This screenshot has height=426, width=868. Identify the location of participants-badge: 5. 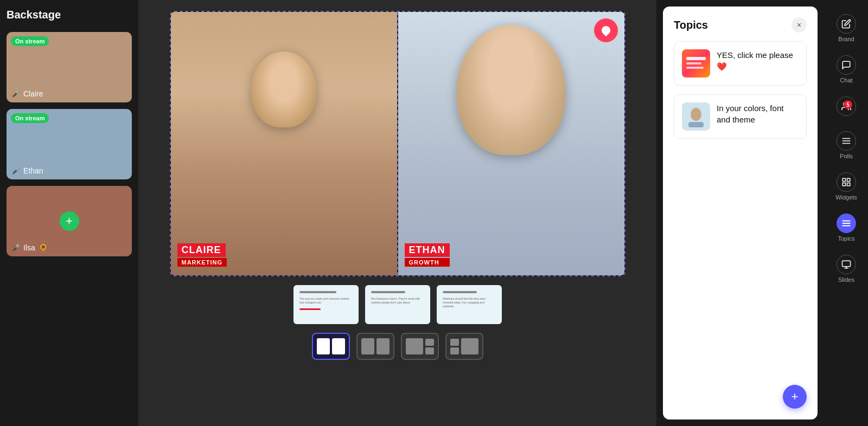
(848, 105).